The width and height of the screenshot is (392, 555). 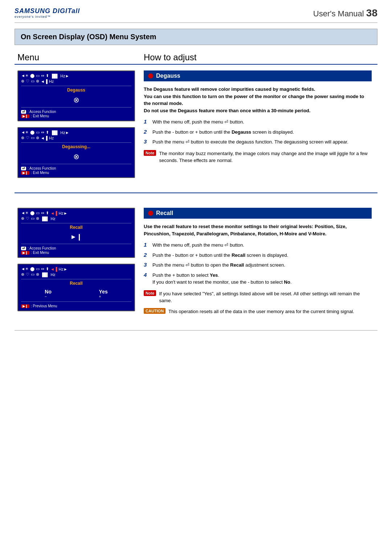 What do you see at coordinates (155, 311) in the screenshot?
I see `recall-caution-label: CAUTION` at bounding box center [155, 311].